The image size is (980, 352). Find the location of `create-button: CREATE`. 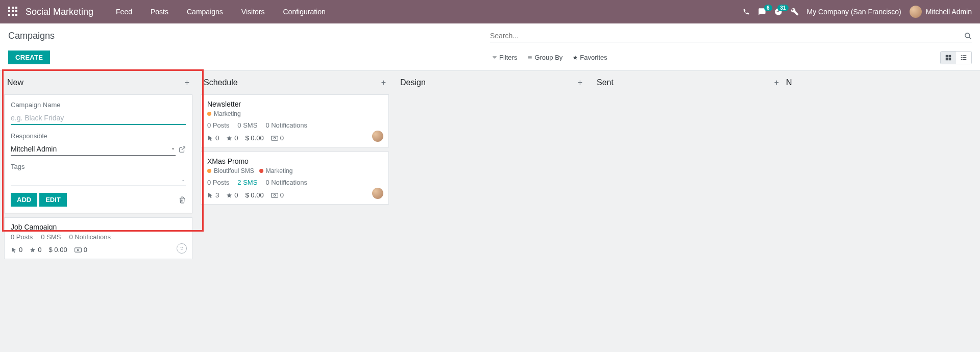

create-button: CREATE is located at coordinates (29, 57).